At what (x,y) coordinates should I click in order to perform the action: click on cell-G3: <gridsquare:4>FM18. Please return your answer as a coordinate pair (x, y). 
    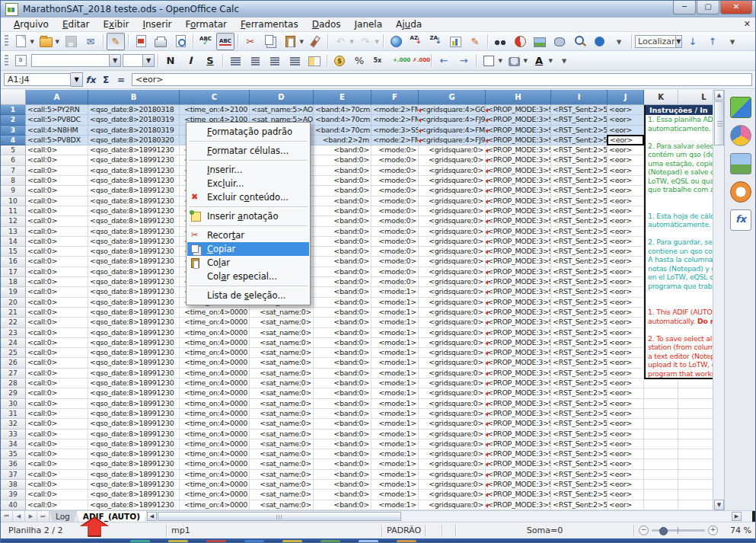
    Looking at the image, I should click on (452, 131).